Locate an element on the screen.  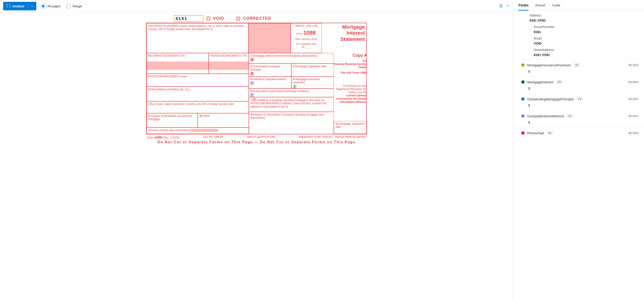
recipient-lender-box: RECIPIENT'S/LENDER'S name, street addres… is located at coordinates (198, 38).